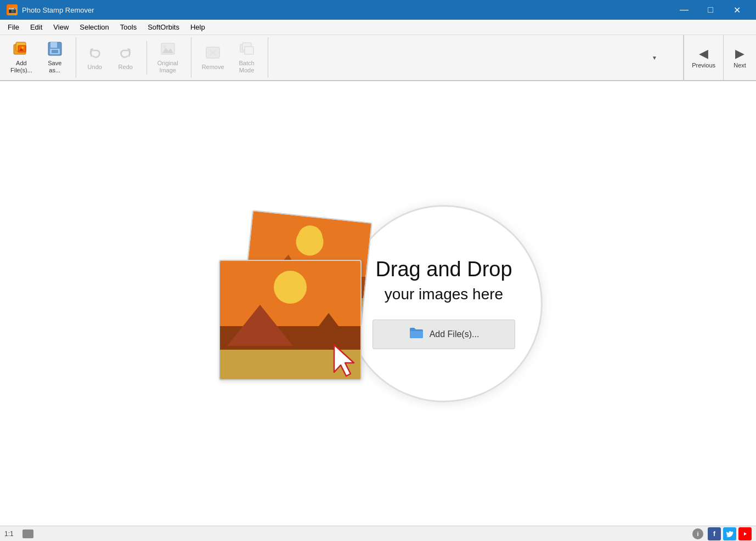 Image resolution: width=756 pixels, height=541 pixels. I want to click on twitter-icon, so click(730, 534).